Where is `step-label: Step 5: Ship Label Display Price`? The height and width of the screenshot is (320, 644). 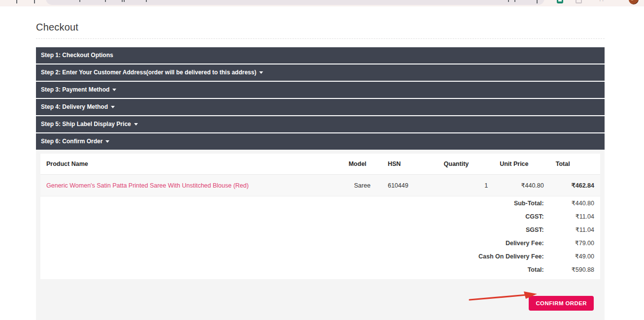 step-label: Step 5: Ship Label Display Price is located at coordinates (86, 124).